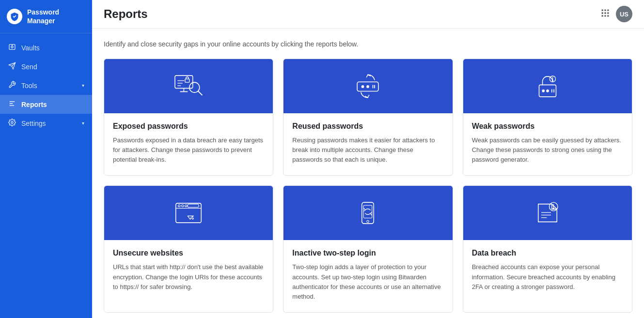 The image size is (644, 318). What do you see at coordinates (368, 213) in the screenshot?
I see `inactive2fa-card-image` at bounding box center [368, 213].